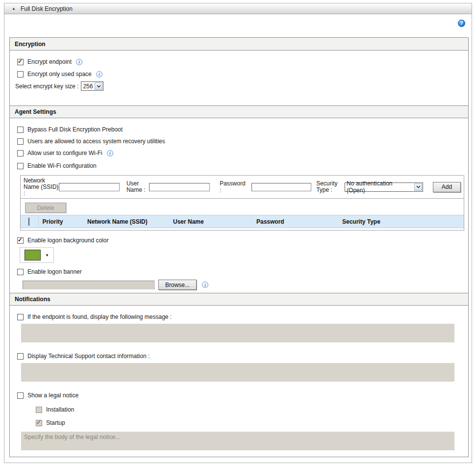 The height and width of the screenshot is (466, 476). Describe the element at coordinates (21, 356) in the screenshot. I see `tech-support-checkbox` at that location.